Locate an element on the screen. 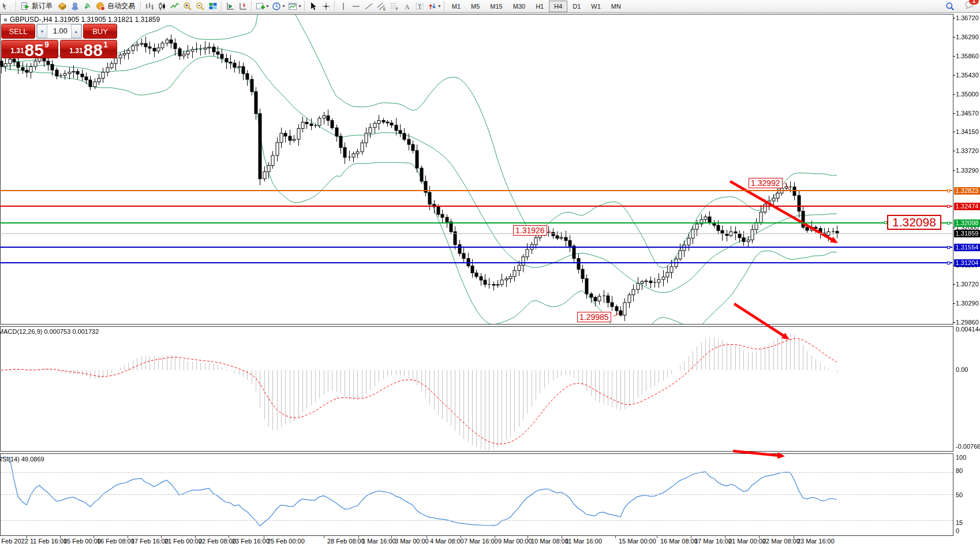  templates-icon is located at coordinates (293, 6).